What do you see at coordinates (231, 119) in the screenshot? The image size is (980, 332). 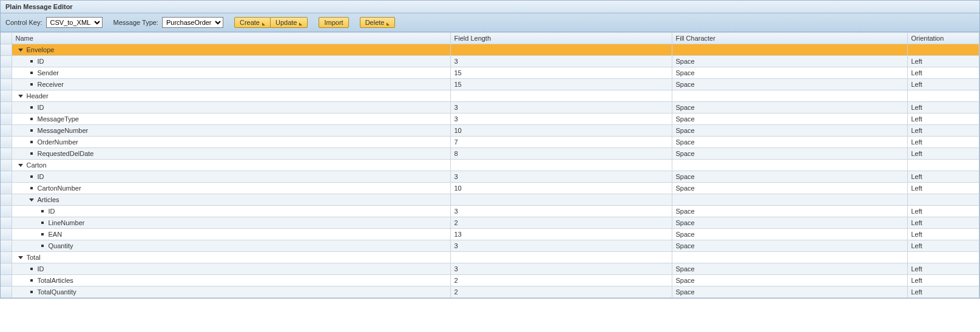 I see `name-cell: MessageType` at bounding box center [231, 119].